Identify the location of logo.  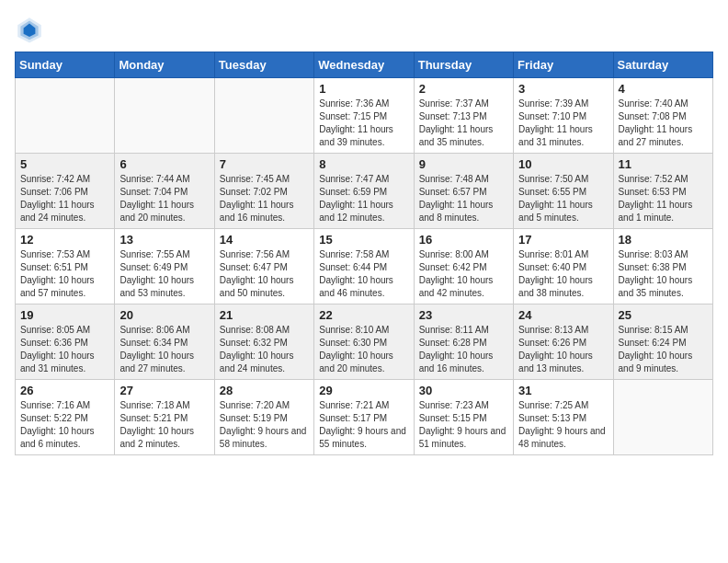
(31, 29).